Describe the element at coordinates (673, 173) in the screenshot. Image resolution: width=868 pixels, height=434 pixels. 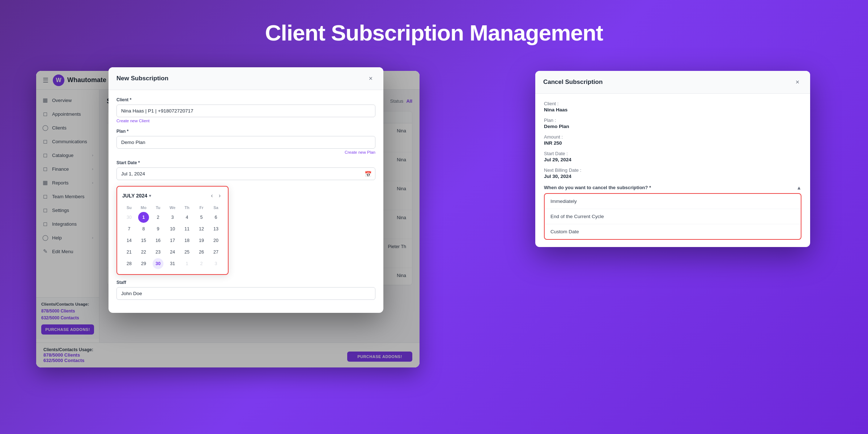
I see `cancel-nextbilling-field: Next Billing Date : Jul 30, 2024` at that location.